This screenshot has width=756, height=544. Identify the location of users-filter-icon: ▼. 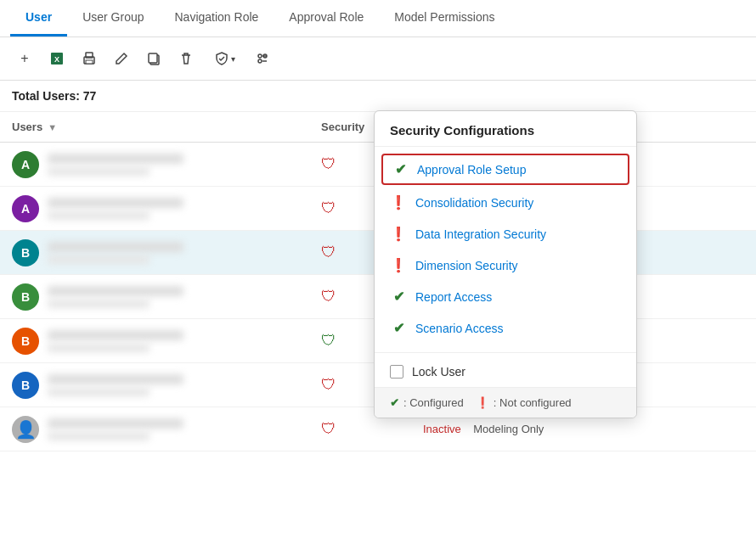
(53, 127).